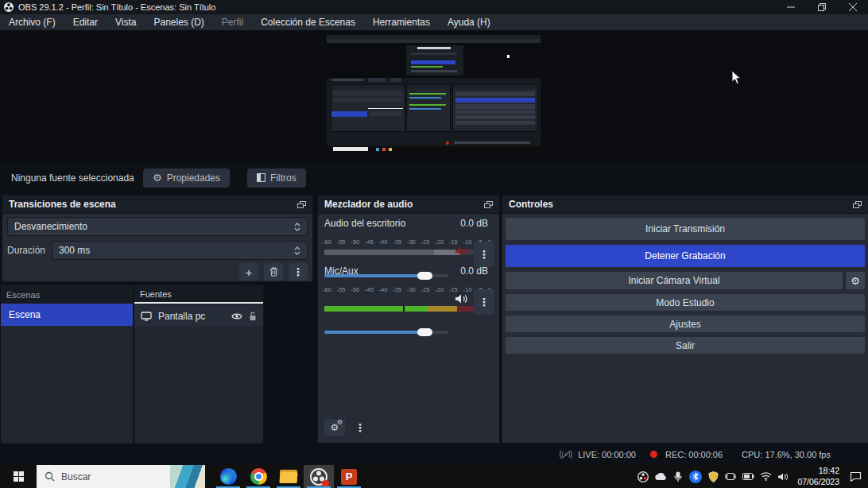 The image size is (868, 488). What do you see at coordinates (26, 250) in the screenshot?
I see `duration-label: Duración` at bounding box center [26, 250].